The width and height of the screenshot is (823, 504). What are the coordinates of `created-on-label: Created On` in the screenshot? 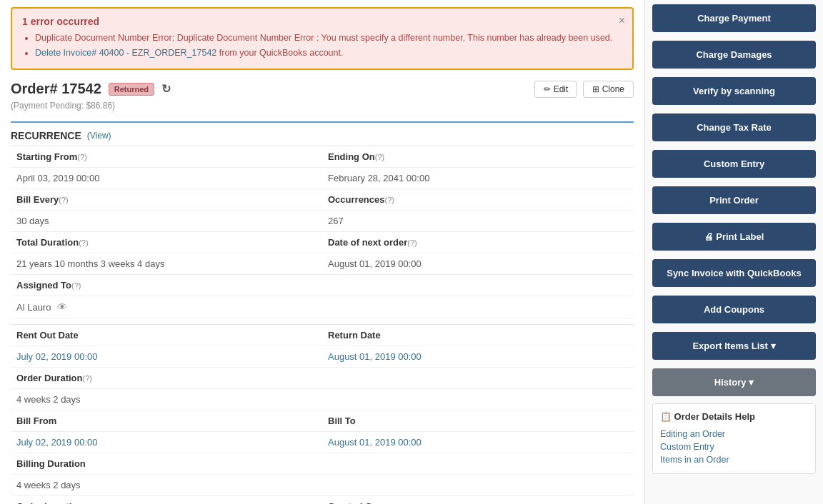 It's located at (478, 500).